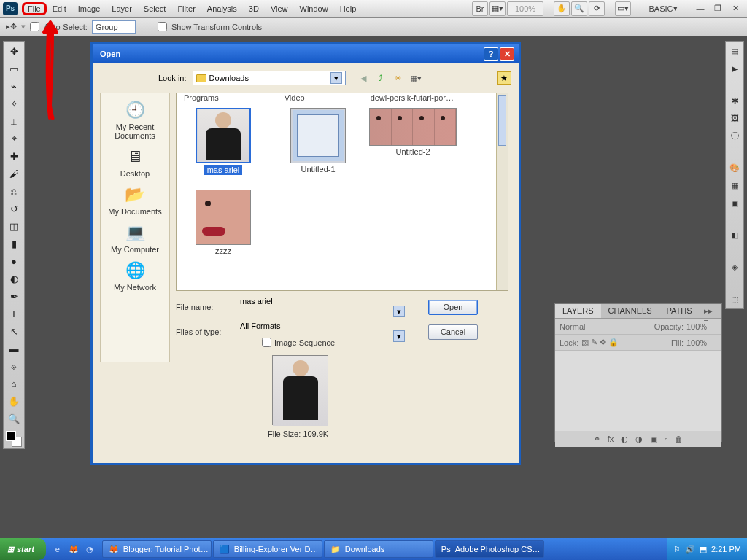 Image resolution: width=747 pixels, height=560 pixels. I want to click on auto-select-combo: Group, so click(114, 27).